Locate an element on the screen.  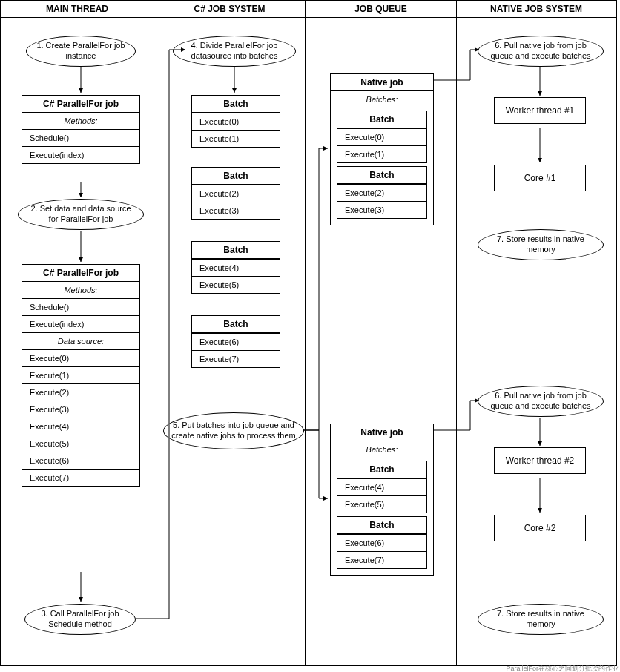
step-1-bubble: 1. Create ParallelFor job instance is located at coordinates (81, 51).